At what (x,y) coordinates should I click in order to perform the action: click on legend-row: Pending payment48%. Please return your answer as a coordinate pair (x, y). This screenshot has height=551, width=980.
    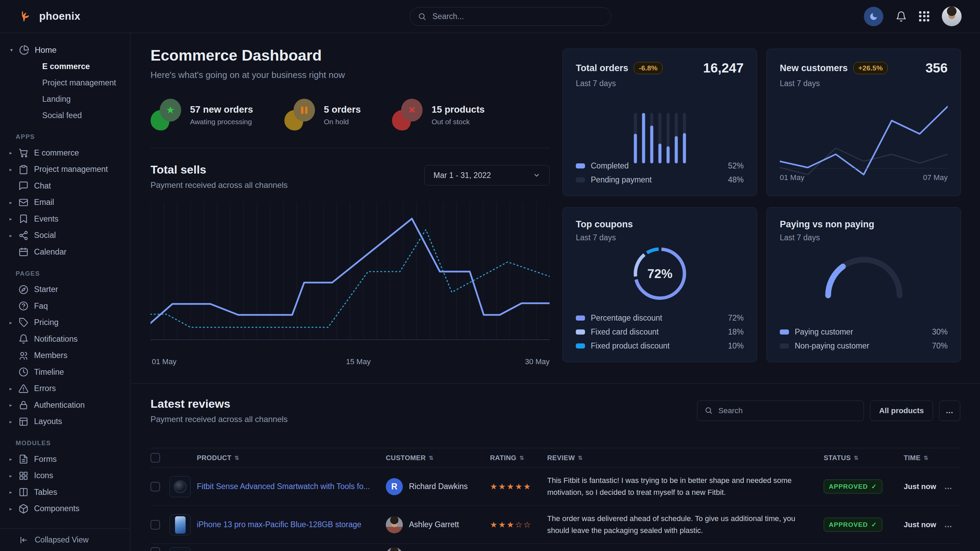
    Looking at the image, I should click on (660, 180).